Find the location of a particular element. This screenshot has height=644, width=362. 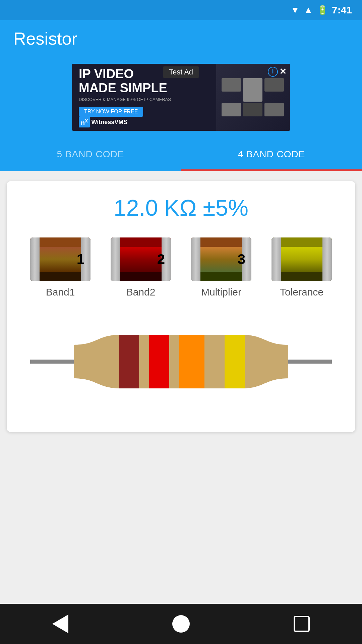

resistor-illustration is located at coordinates (181, 363).